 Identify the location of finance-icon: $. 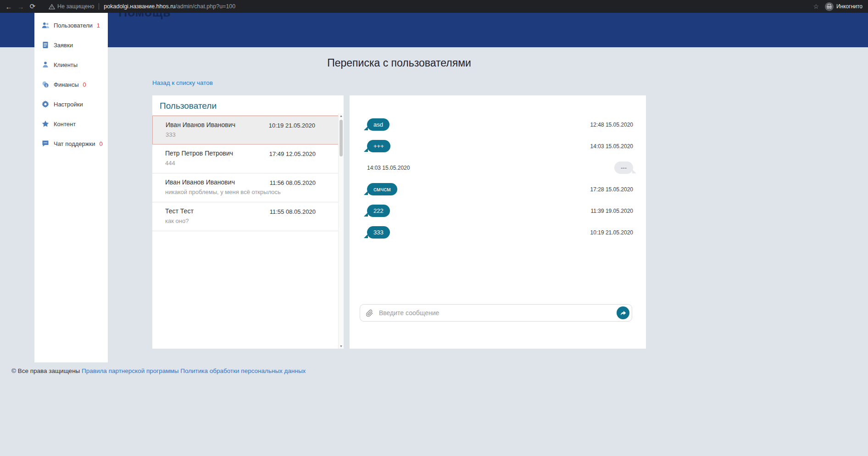
(46, 84).